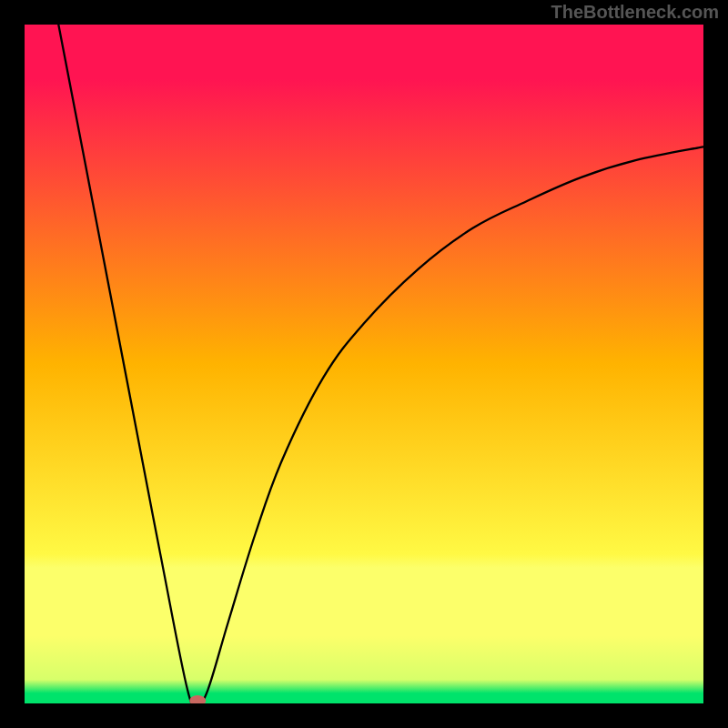 Image resolution: width=728 pixels, height=728 pixels. Describe the element at coordinates (635, 13) in the screenshot. I see `watermark-text: TheBottleneck.com` at that location.